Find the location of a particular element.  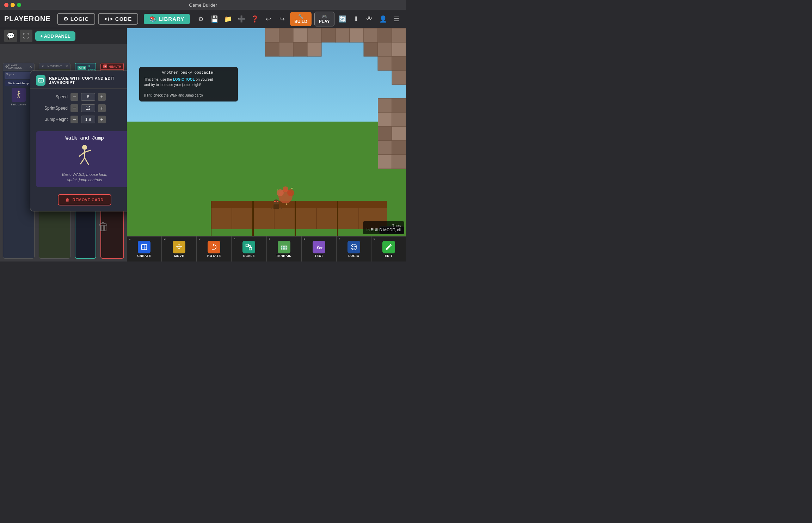

undo-button: ↩ is located at coordinates (269, 19).